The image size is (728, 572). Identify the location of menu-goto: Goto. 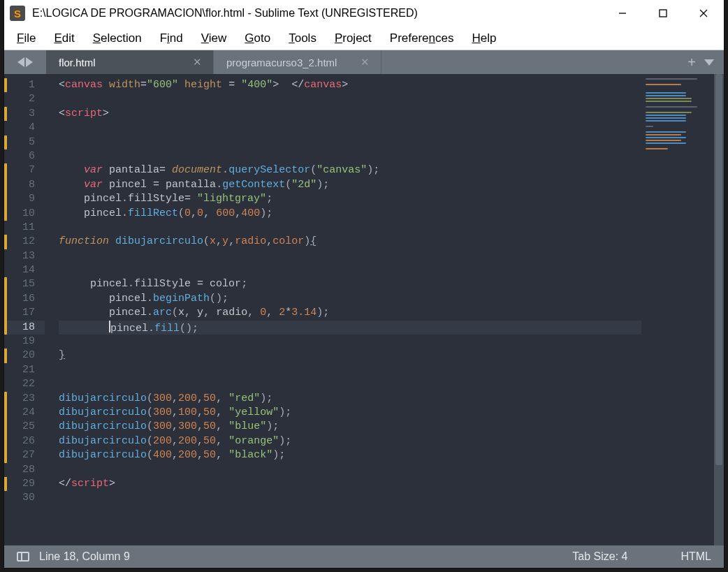
(257, 38).